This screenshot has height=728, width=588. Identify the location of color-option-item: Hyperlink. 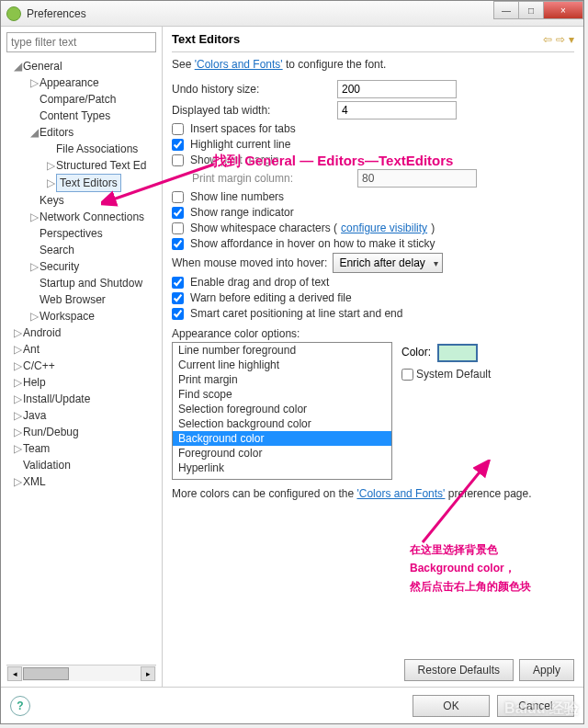
(282, 468).